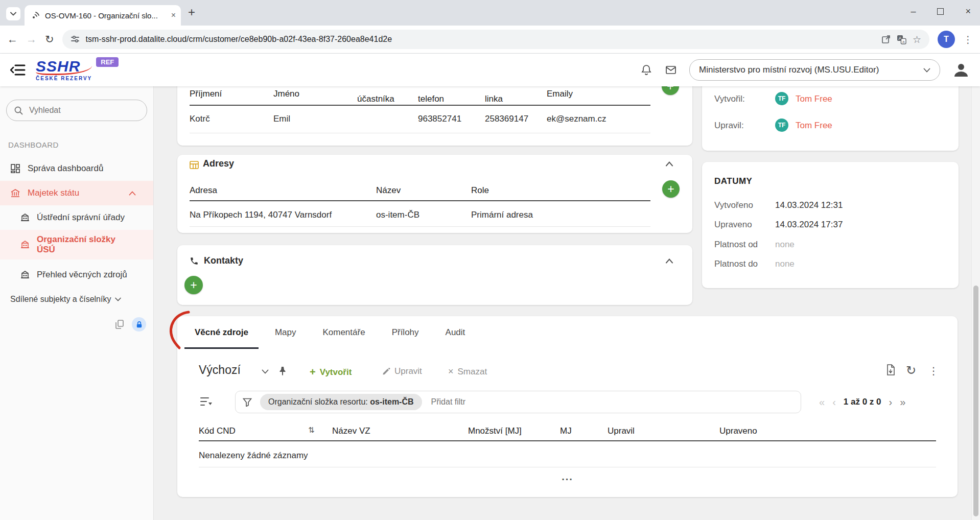 This screenshot has width=980, height=520. Describe the element at coordinates (961, 70) in the screenshot. I see `user-avatar-icon` at that location.